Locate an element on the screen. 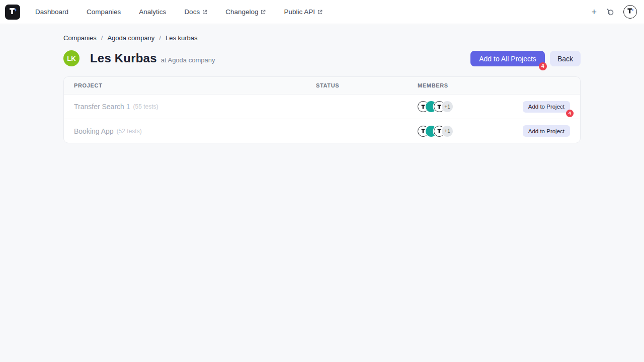  table-header: PROJECT STATUS MEMBERS is located at coordinates (322, 85).